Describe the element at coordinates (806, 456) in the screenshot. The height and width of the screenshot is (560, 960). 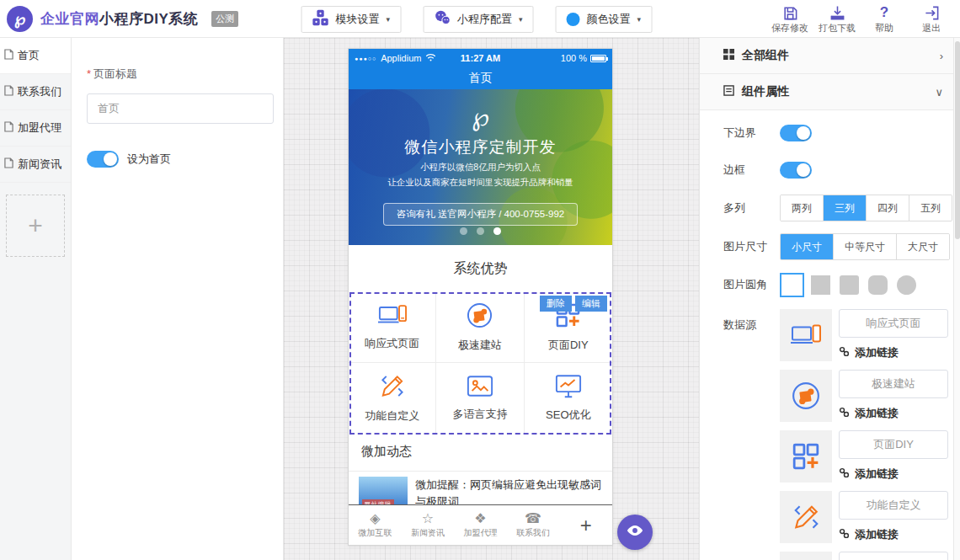
I see `diy-icon` at that location.